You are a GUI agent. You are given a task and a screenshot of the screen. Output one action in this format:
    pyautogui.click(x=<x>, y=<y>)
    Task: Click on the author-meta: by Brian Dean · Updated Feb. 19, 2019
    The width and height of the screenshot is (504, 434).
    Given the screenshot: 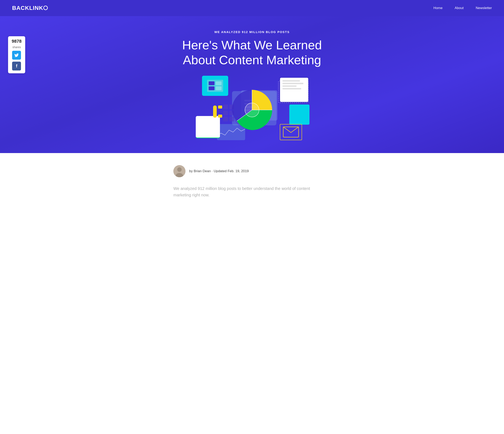 What is the action you would take?
    pyautogui.click(x=219, y=171)
    